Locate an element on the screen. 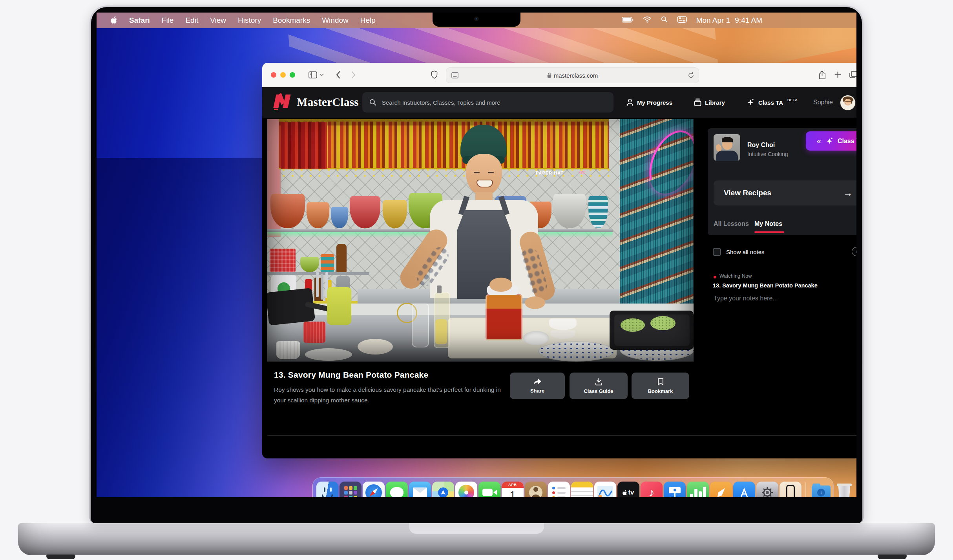 The height and width of the screenshot is (560, 953). folder-tab is located at coordinates (816, 485).